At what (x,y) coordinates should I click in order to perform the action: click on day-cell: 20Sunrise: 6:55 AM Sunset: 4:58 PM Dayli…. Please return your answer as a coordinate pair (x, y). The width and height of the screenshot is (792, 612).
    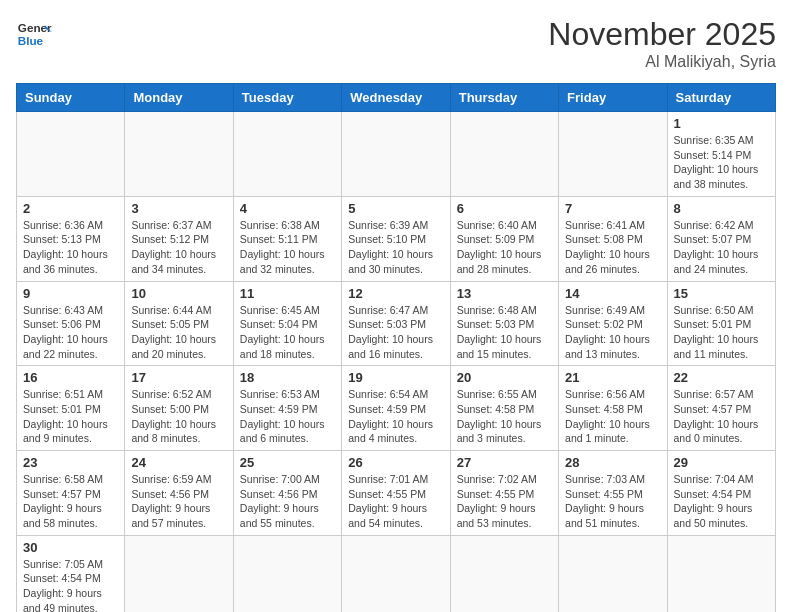
    Looking at the image, I should click on (504, 408).